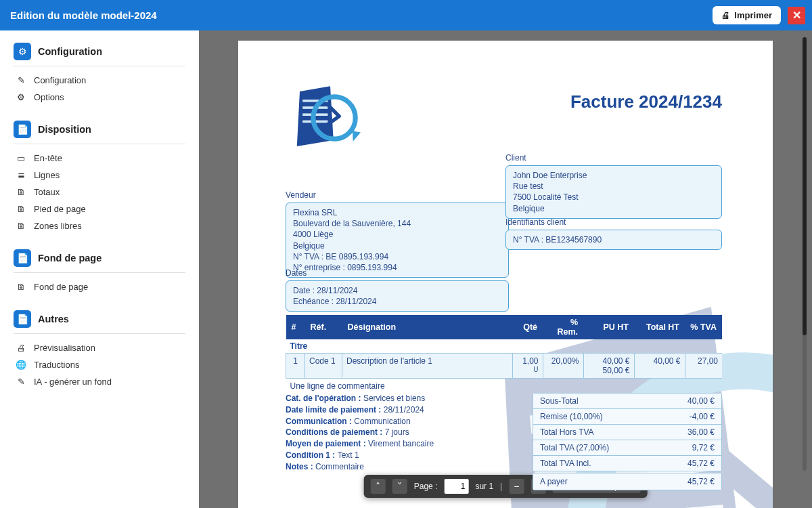  What do you see at coordinates (503, 354) in the screenshot?
I see `lines-table: # Réf. Désignation Qté % Rem. PU HT Tota…` at bounding box center [503, 354].